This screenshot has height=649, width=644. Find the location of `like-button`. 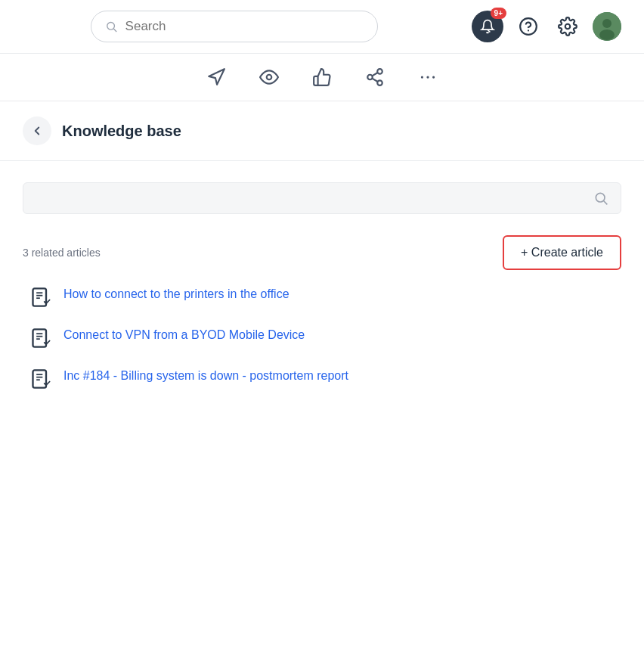

like-button is located at coordinates (322, 77).